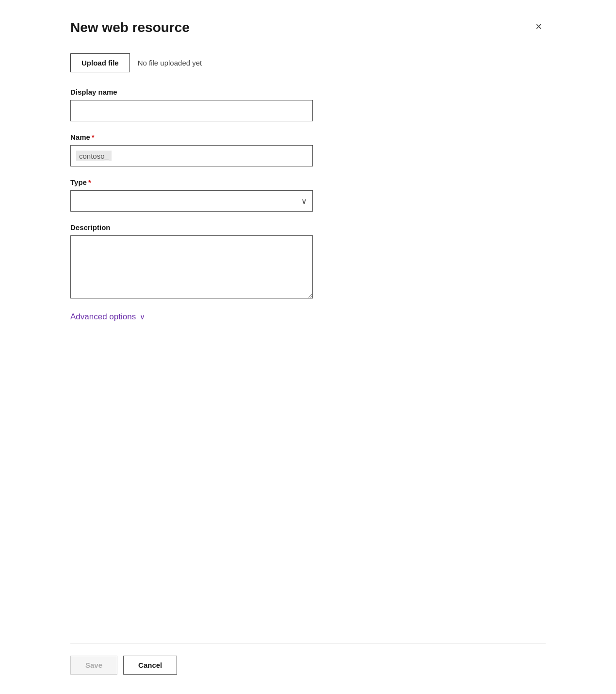 The width and height of the screenshot is (616, 694). Describe the element at coordinates (192, 156) in the screenshot. I see `name-input` at that location.